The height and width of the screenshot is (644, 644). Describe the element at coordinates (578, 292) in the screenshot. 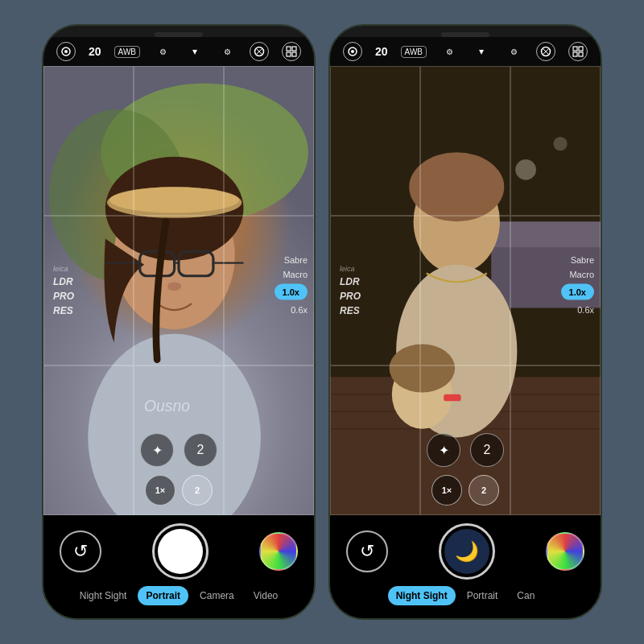

I see `zoom-1x-active-2: 1.0x` at that location.